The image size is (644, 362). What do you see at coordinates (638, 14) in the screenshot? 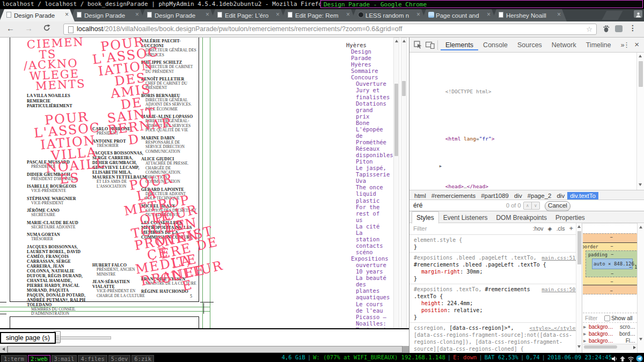
I see `profile-avatar-icon` at bounding box center [638, 14].